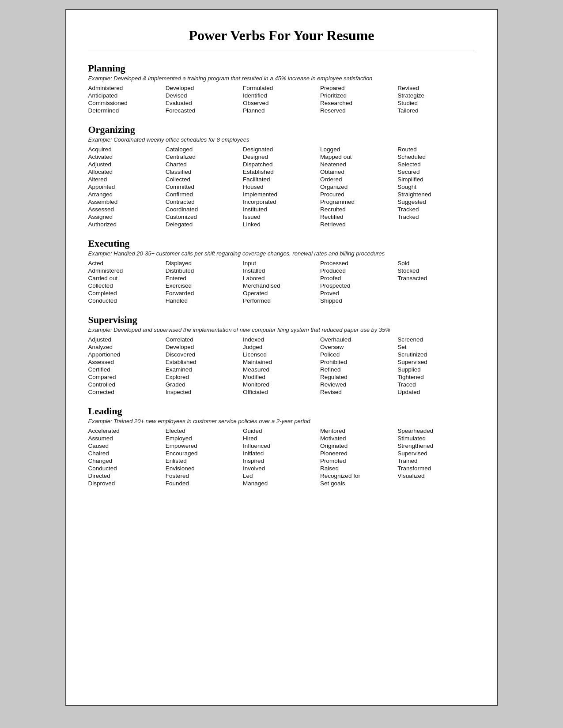 The height and width of the screenshot is (728, 563). Describe the element at coordinates (204, 370) in the screenshot. I see `word-item: Examined` at that location.